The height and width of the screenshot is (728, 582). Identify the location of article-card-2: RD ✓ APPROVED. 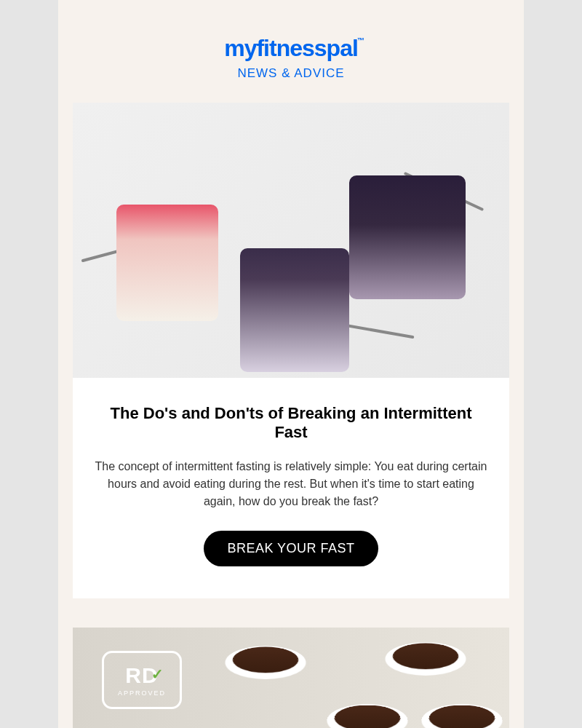
(291, 678).